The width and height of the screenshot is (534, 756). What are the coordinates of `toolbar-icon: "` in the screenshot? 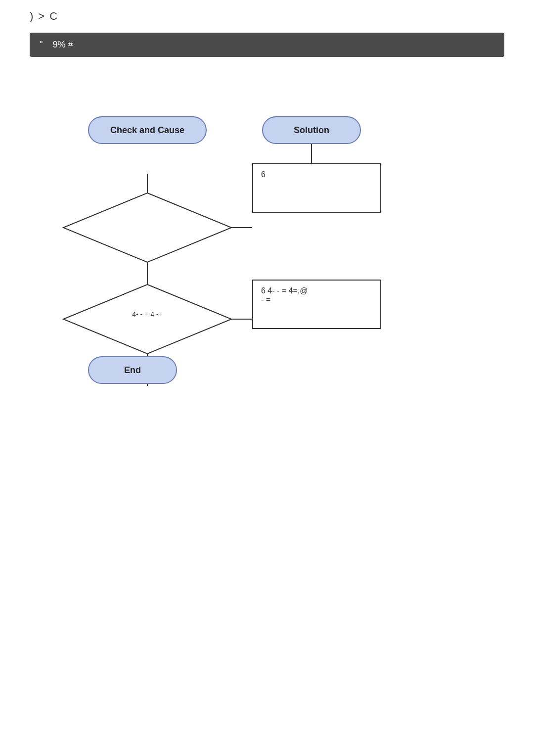 It's located at (41, 45).